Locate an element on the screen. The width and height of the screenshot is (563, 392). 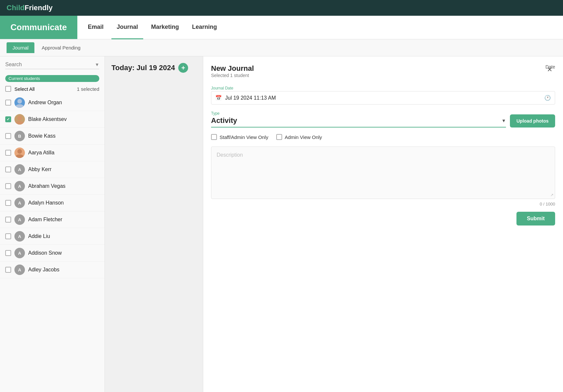
admin-only-checkbox-item: Admin View Only is located at coordinates (299, 137).